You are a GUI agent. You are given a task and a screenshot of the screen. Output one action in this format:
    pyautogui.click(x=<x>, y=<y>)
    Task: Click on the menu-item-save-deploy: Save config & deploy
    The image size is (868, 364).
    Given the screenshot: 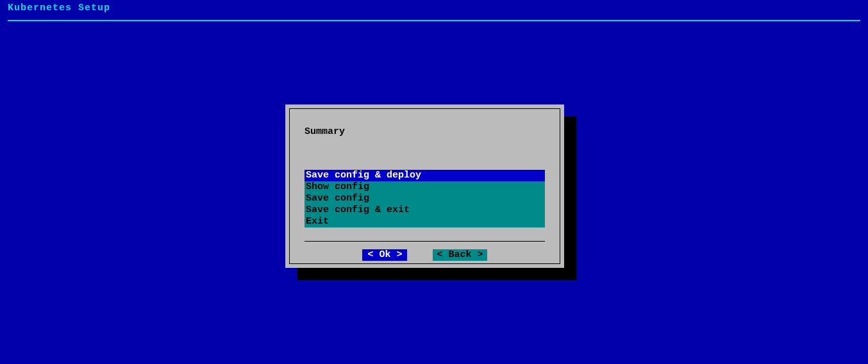 What is the action you would take?
    pyautogui.click(x=424, y=176)
    